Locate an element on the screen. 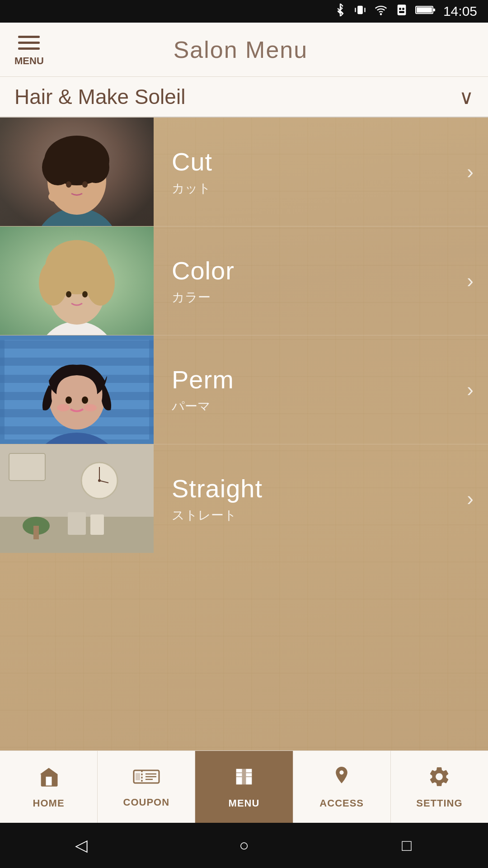 This screenshot has width=488, height=868. bluetooth-icon is located at coordinates (340, 12).